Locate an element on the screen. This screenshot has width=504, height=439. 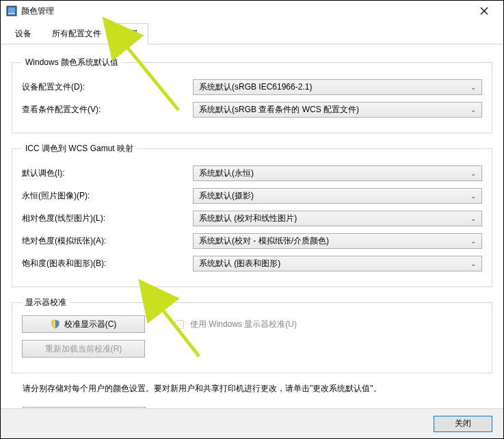
default-intent-value: 系统默认(永恒) is located at coordinates (334, 174).